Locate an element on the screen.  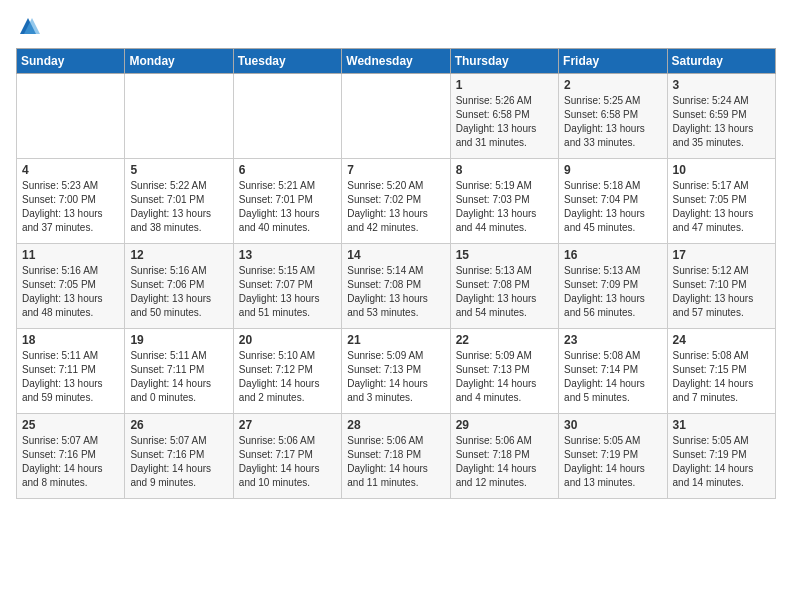
calendar-cell: 5Sunrise: 5:22 AM Sunset: 7:01 PM Daylig… is located at coordinates (179, 202).